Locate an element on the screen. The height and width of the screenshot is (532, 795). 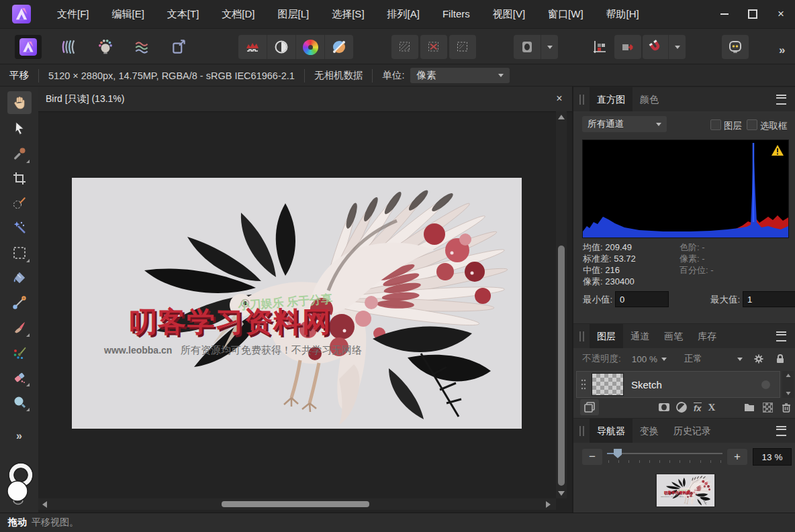
group-layers-button is located at coordinates (749, 407).